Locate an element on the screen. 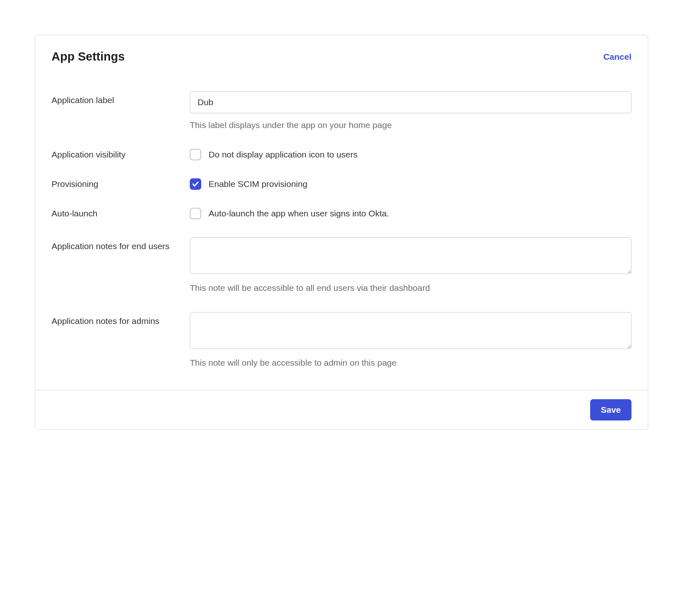 This screenshot has height=616, width=683. application-label-control: This label displays under the app on you… is located at coordinates (411, 111).